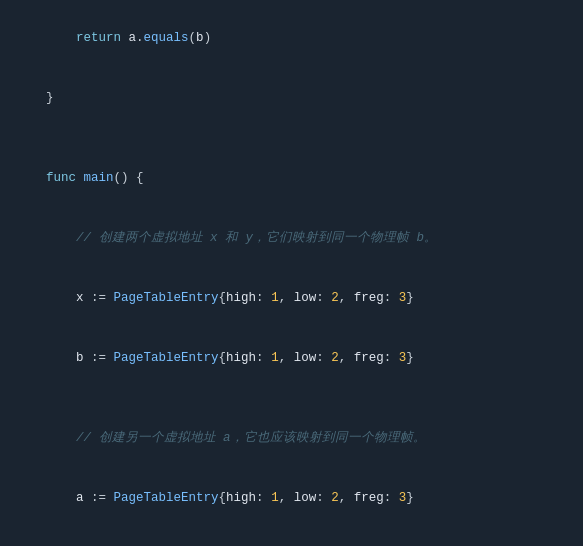 The height and width of the screenshot is (546, 583). I want to click on code-line: func main() {, so click(292, 178).